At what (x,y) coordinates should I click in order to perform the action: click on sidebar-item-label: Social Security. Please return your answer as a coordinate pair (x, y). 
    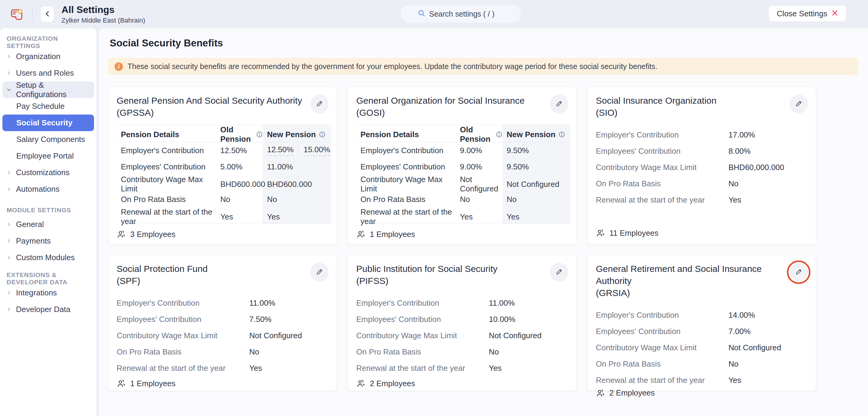
    Looking at the image, I should click on (44, 123).